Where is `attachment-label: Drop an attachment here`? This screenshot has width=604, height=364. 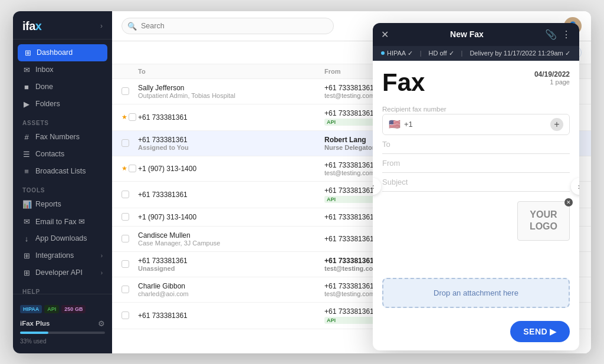 attachment-label: Drop an attachment here is located at coordinates (476, 293).